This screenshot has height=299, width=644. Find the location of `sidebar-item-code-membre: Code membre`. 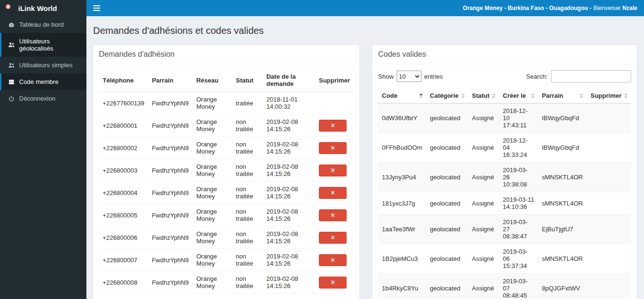

sidebar-item-code-membre: Code membre is located at coordinates (43, 82).